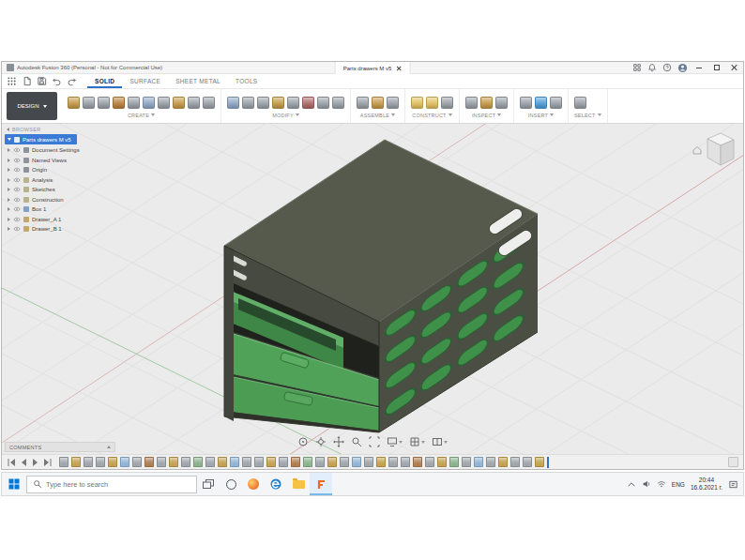 The image size is (745, 560). What do you see at coordinates (357, 442) in the screenshot?
I see `zoom-icon` at bounding box center [357, 442].